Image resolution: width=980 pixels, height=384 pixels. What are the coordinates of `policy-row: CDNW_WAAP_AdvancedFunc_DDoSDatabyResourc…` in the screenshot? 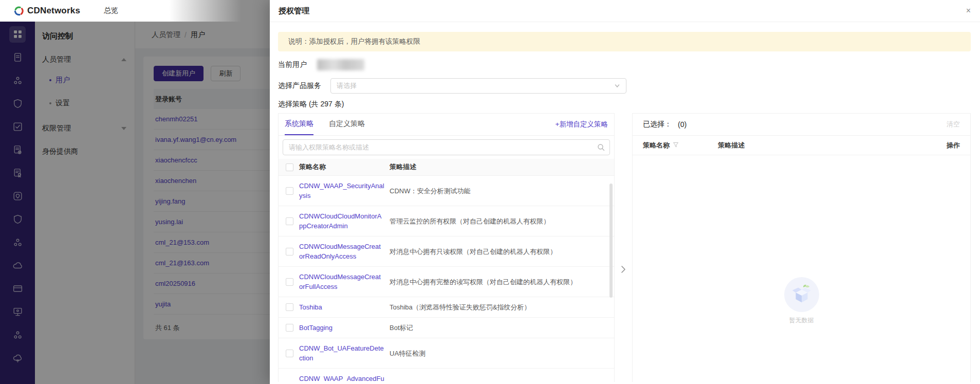 It's located at (446, 375).